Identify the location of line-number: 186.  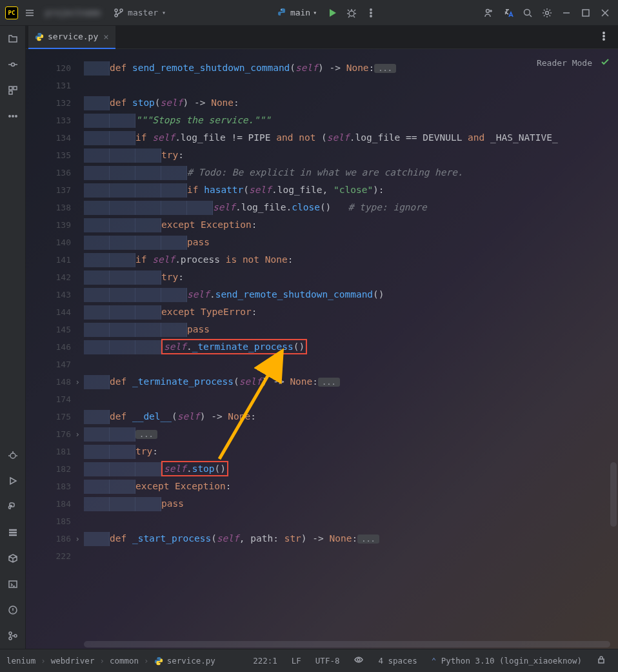
(48, 538).